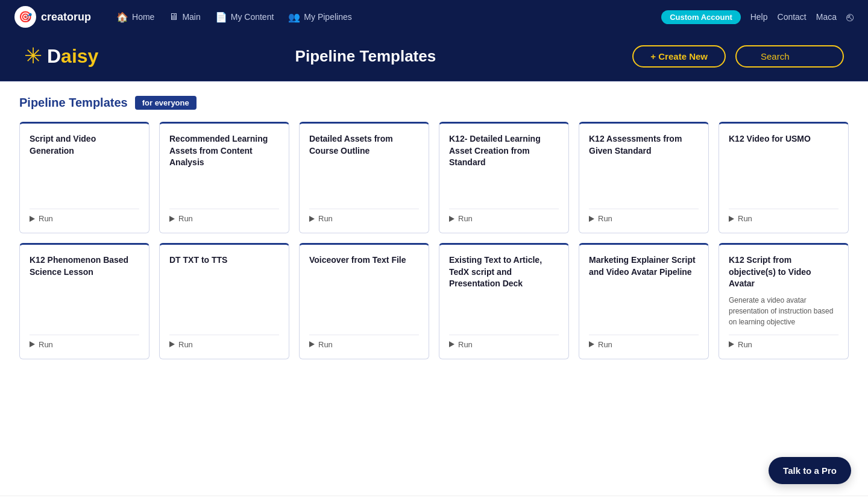 This screenshot has height=501, width=868. Describe the element at coordinates (738, 57) in the screenshot. I see `header-actions: + Create New Search` at that location.